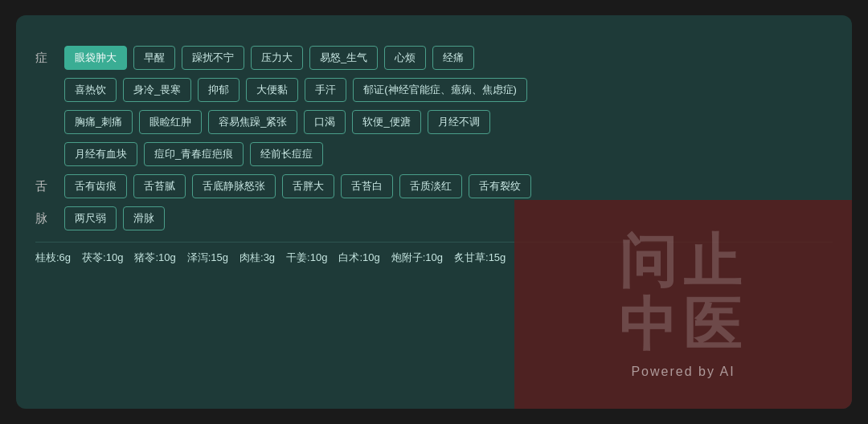 This screenshot has width=868, height=424. Describe the element at coordinates (448, 58) in the screenshot. I see `symptom-tags-0: 眼袋肿大早醒躁扰不宁压力大易怒_生气心烦经痛` at that location.